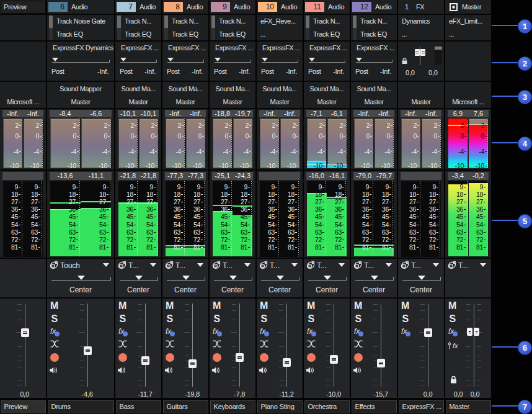 This screenshot has height=414, width=532. What do you see at coordinates (24, 407) in the screenshot?
I see `scribble-strip-preview: Preview` at bounding box center [24, 407].